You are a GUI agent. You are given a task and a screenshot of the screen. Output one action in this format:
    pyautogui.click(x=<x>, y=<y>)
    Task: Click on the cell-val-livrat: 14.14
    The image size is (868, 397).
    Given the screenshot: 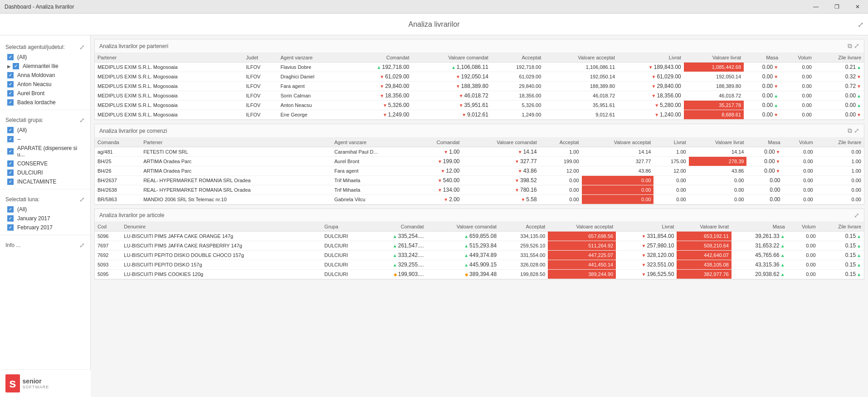 What is the action you would take?
    pyautogui.click(x=718, y=152)
    